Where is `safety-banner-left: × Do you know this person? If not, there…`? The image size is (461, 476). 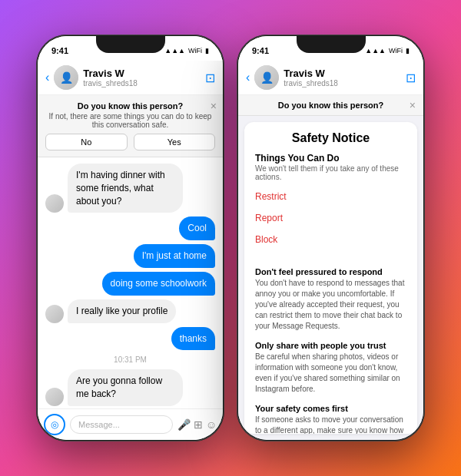
safety-banner-left: × Do you know this person? If not, there… is located at coordinates (131, 126).